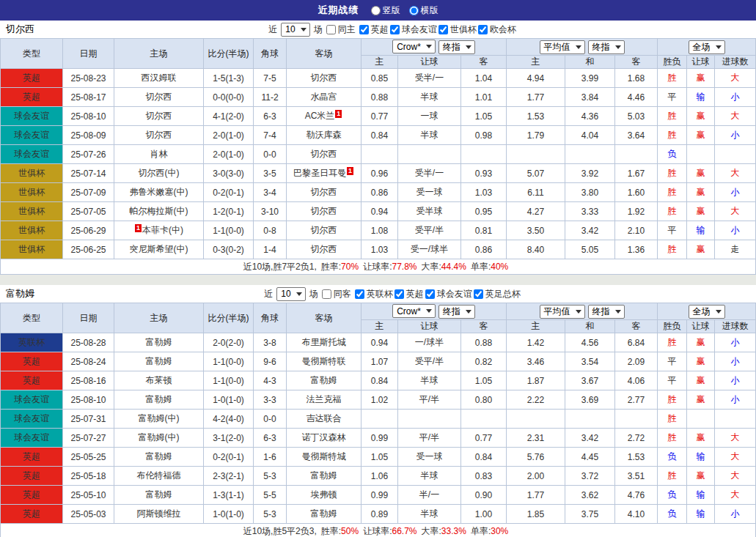  What do you see at coordinates (89, 231) in the screenshot?
I see `match-date: 25-06-29` at bounding box center [89, 231].